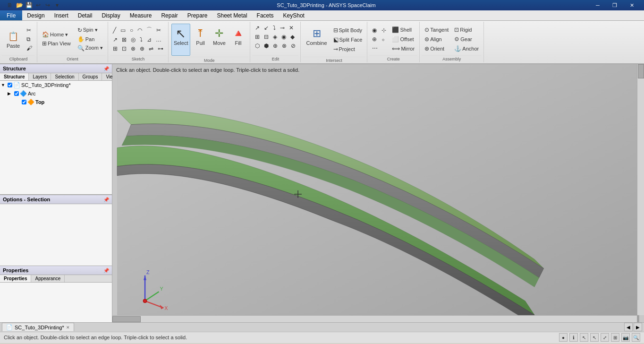  What do you see at coordinates (114, 30) in the screenshot?
I see `sketch-line-button: ╱` at bounding box center [114, 30].